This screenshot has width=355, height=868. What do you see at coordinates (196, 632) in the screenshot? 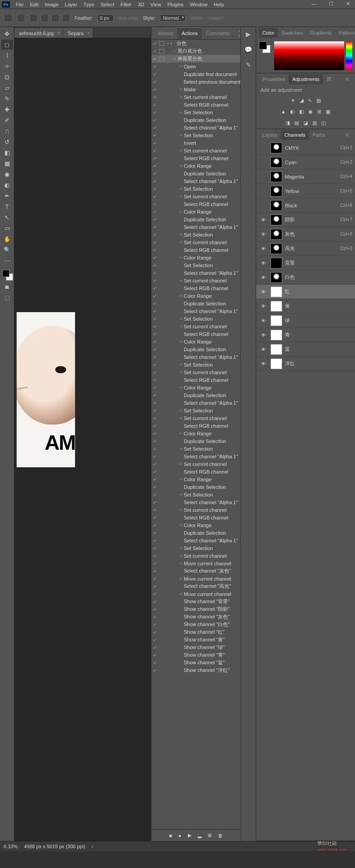
I see `action-step: ✓Show channel "红"` at bounding box center [196, 632].